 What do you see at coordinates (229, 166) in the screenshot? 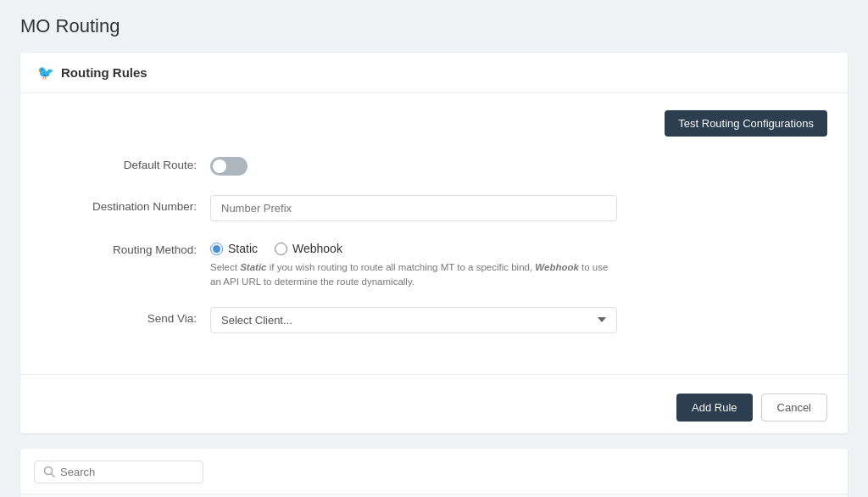
I see `toggle-slider` at bounding box center [229, 166].